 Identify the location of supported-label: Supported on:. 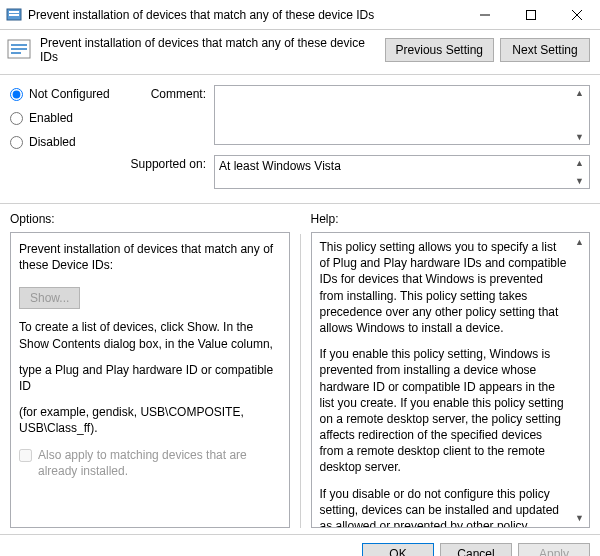
(172, 172).